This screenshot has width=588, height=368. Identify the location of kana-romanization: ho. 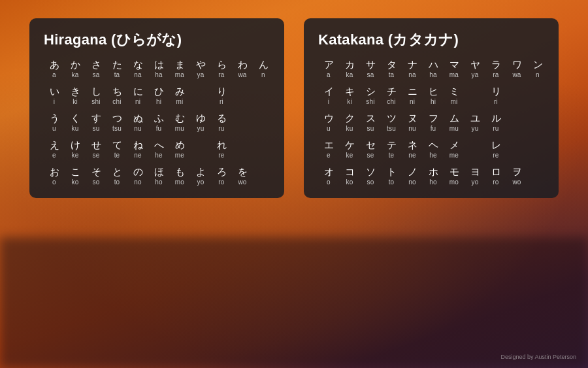
(159, 182).